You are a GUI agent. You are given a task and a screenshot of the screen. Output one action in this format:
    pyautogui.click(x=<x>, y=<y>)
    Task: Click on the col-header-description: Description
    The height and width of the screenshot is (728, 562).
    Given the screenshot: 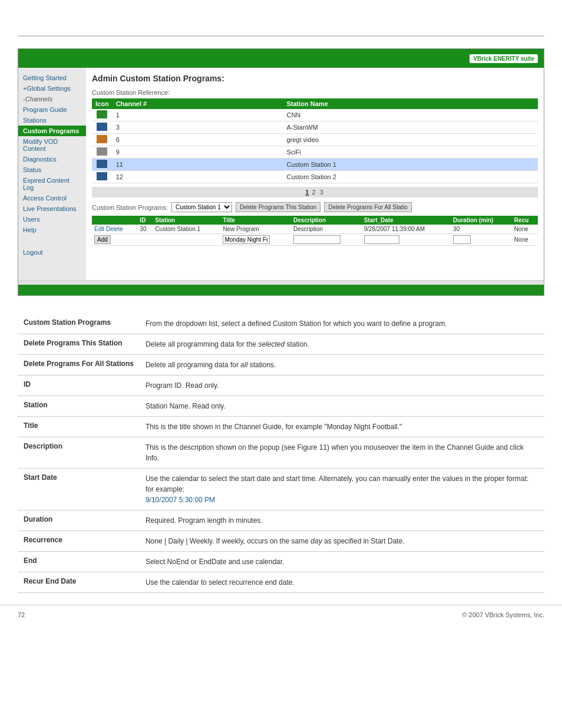 What is the action you would take?
    pyautogui.click(x=326, y=220)
    